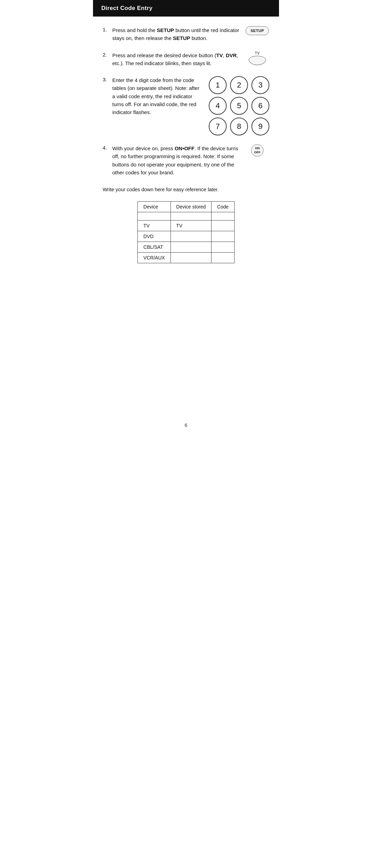 The height and width of the screenshot is (868, 372). Describe the element at coordinates (186, 8) in the screenshot. I see `page-title: Direct Code Entry` at that location.